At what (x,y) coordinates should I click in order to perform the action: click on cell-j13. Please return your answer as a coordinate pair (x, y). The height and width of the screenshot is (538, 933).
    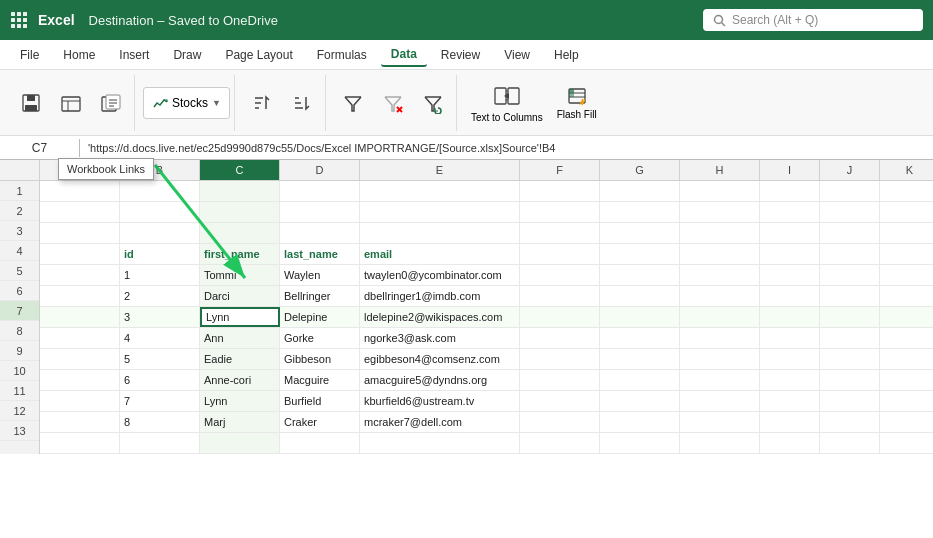
    Looking at the image, I should click on (850, 443).